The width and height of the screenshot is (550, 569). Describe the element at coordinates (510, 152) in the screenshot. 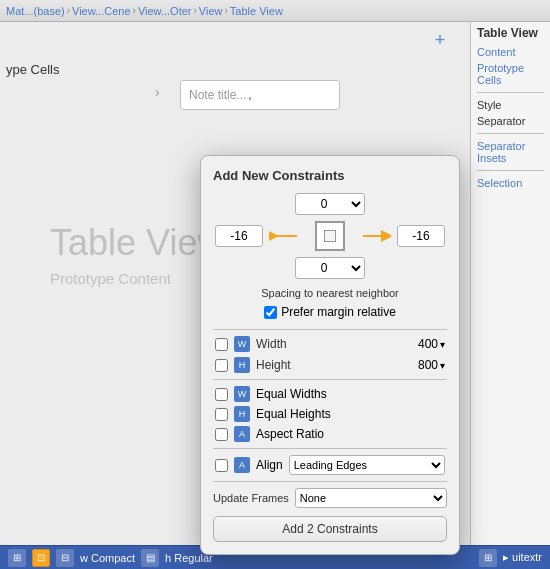

I see `right-panel-separator-insets: Separator Insets` at that location.